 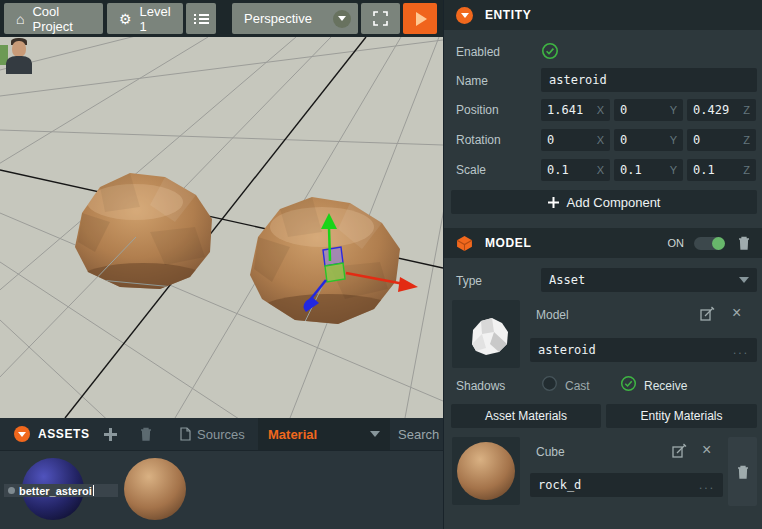 What do you see at coordinates (471, 170) in the screenshot?
I see `scale-label: Scale` at bounding box center [471, 170].